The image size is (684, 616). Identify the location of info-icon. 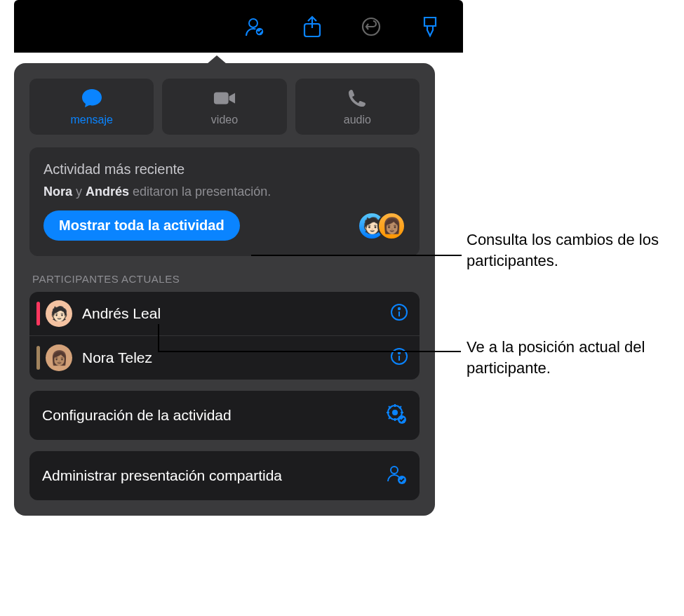
(399, 314).